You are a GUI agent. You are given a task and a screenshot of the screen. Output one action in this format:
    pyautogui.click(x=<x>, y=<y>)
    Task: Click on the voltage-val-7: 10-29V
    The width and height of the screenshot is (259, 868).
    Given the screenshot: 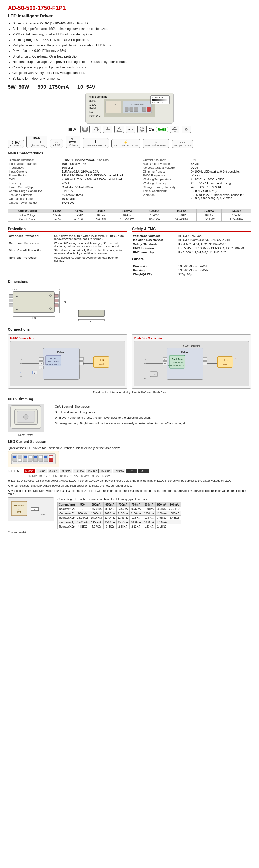 What is the action you would take?
    pyautogui.click(x=106, y=476)
    